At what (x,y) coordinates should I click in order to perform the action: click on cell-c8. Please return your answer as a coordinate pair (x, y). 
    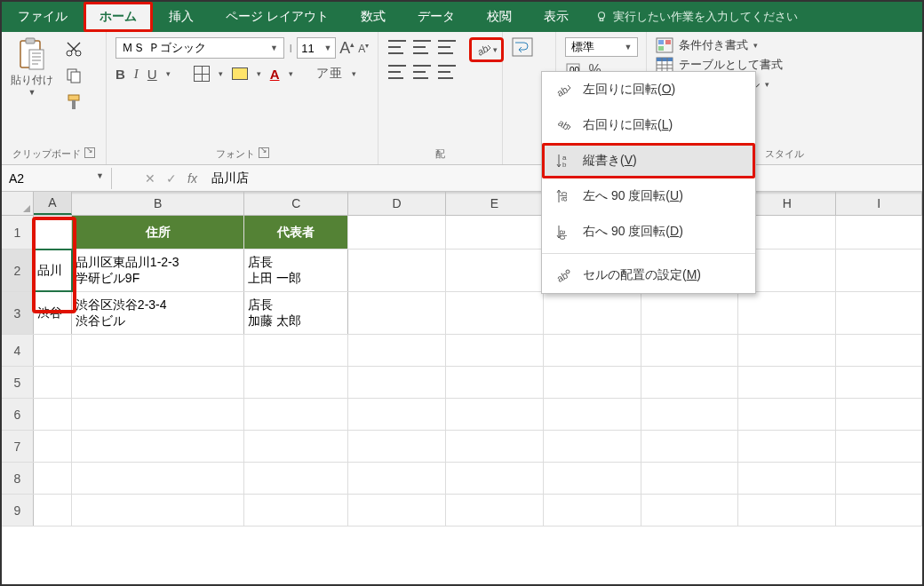
    Looking at the image, I should click on (297, 478).